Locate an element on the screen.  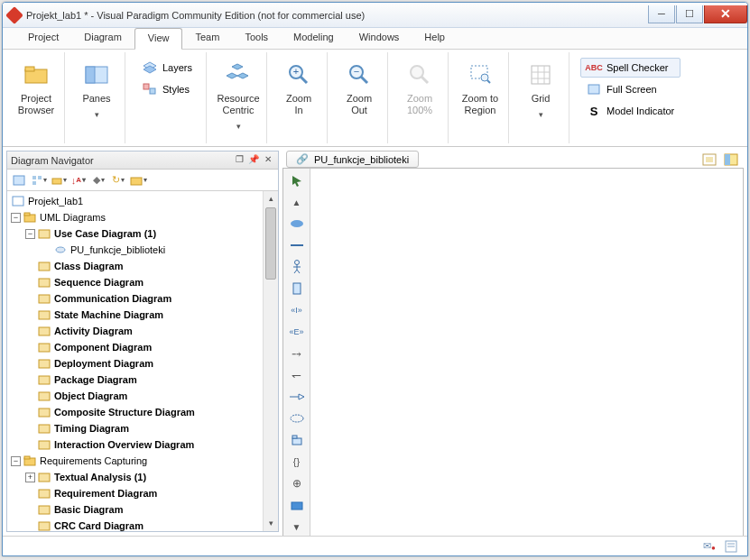
sort-icon: ↓A is located at coordinates (79, 180).